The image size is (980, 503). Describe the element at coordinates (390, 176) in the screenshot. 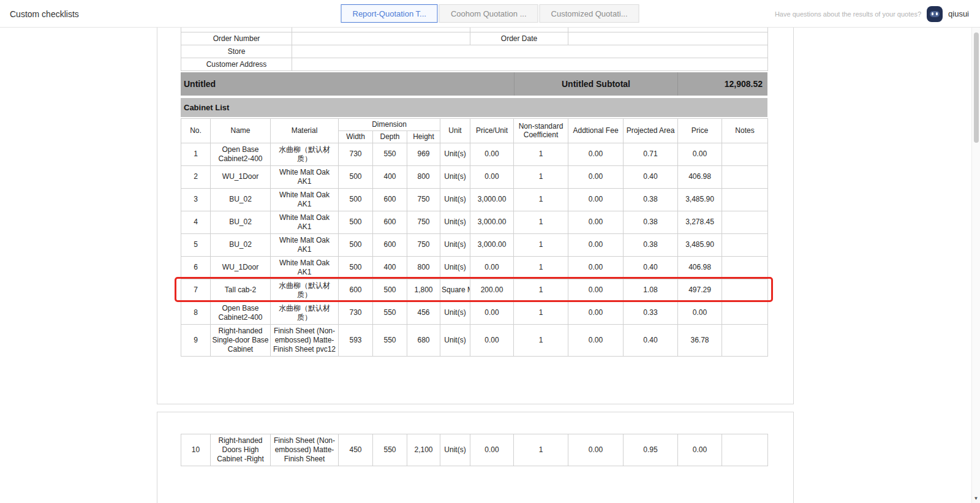

I see `cabinet-cell: 400` at that location.